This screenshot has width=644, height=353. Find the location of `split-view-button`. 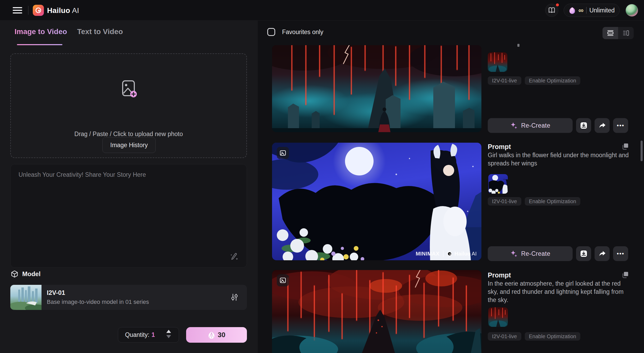

split-view-button is located at coordinates (626, 33).